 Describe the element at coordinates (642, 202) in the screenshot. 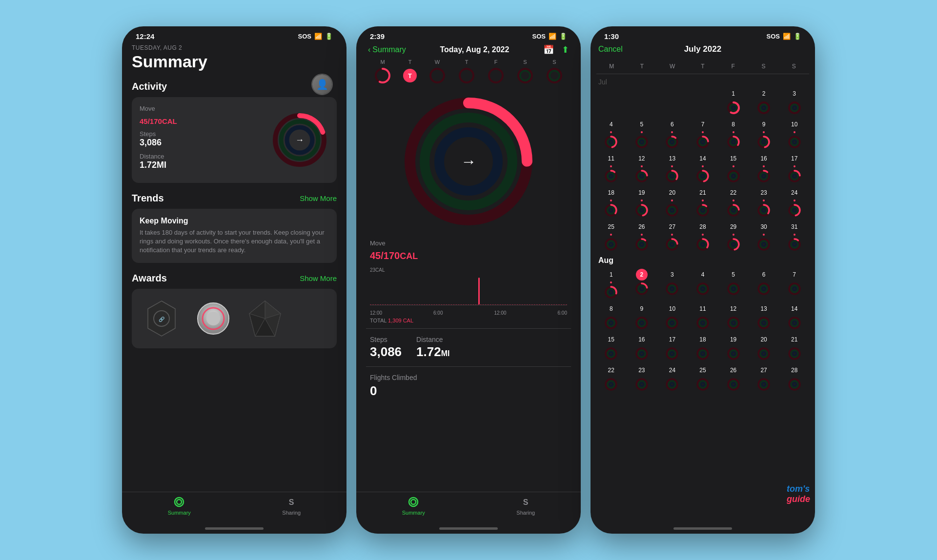

I see `july-day-19: 19` at that location.